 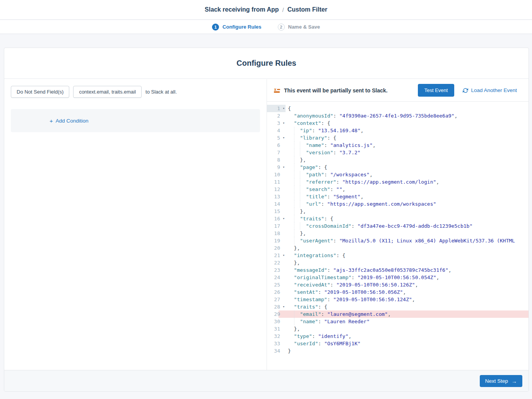 I want to click on code-line: 8},, so click(x=398, y=160).